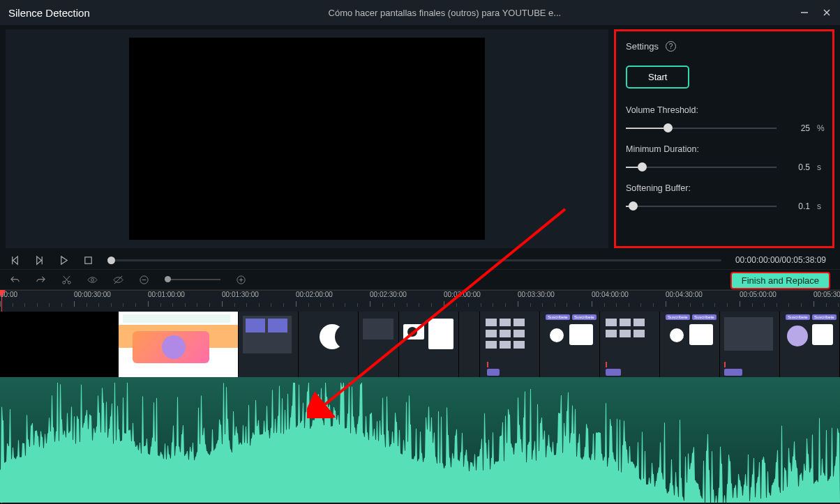  I want to click on volume-threshold-label: Volume Threshold:, so click(726, 110).